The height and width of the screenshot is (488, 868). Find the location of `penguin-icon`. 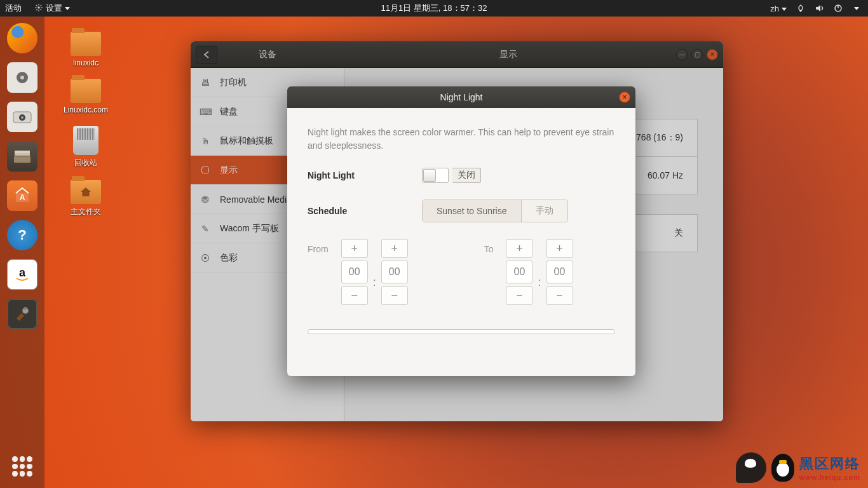

penguin-icon is located at coordinates (783, 468).